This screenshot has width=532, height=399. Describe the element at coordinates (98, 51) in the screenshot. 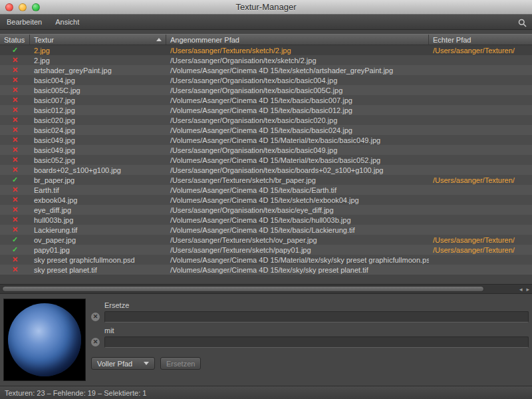

I see `texture-name: 2.jpg` at that location.